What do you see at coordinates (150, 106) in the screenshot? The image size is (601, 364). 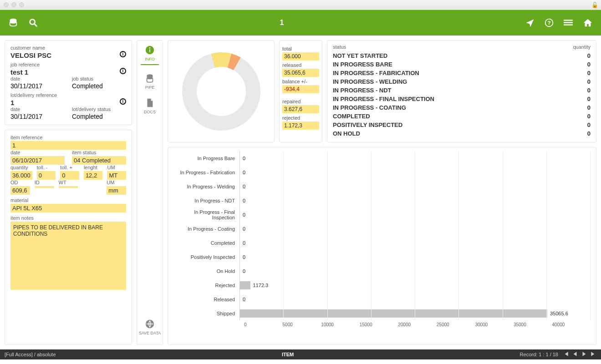 I see `tab-docs: DOCS` at bounding box center [150, 106].